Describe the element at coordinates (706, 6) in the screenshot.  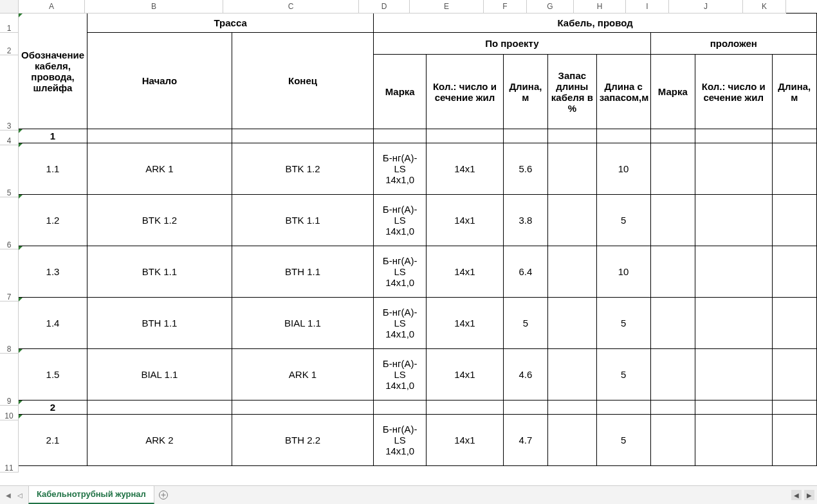
I see `col-header-J: J` at that location.